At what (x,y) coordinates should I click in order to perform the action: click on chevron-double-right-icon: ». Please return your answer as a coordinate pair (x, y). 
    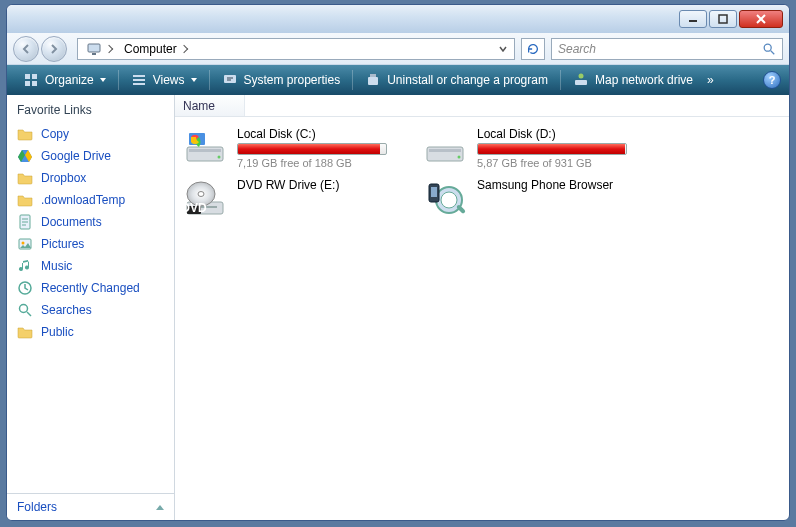
    Looking at the image, I should click on (710, 80).